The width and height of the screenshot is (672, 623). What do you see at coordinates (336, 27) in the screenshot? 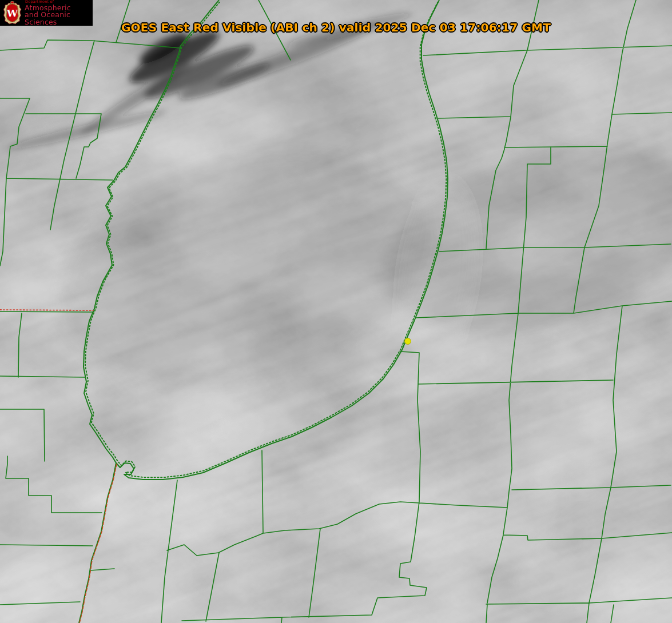
I see `product-title: GOES East Red Visible (ABI ch 2) valid 2…` at bounding box center [336, 27].